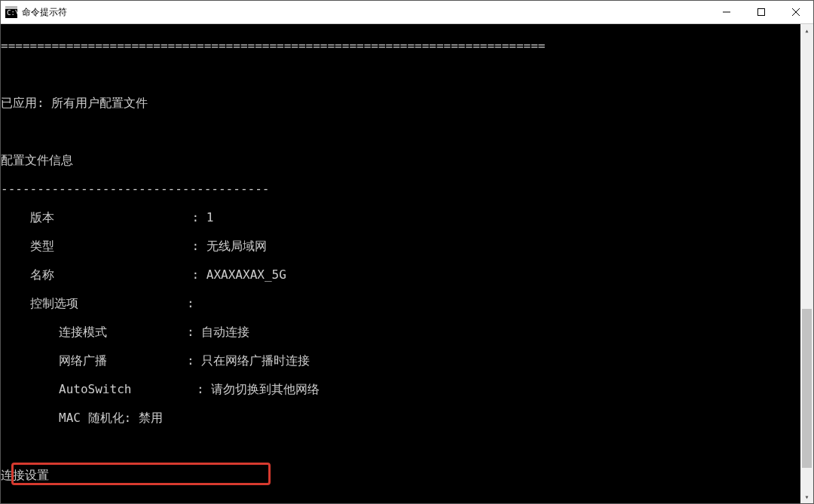 The height and width of the screenshot is (504, 814). I want to click on cmd-icon: C:\, so click(11, 12).